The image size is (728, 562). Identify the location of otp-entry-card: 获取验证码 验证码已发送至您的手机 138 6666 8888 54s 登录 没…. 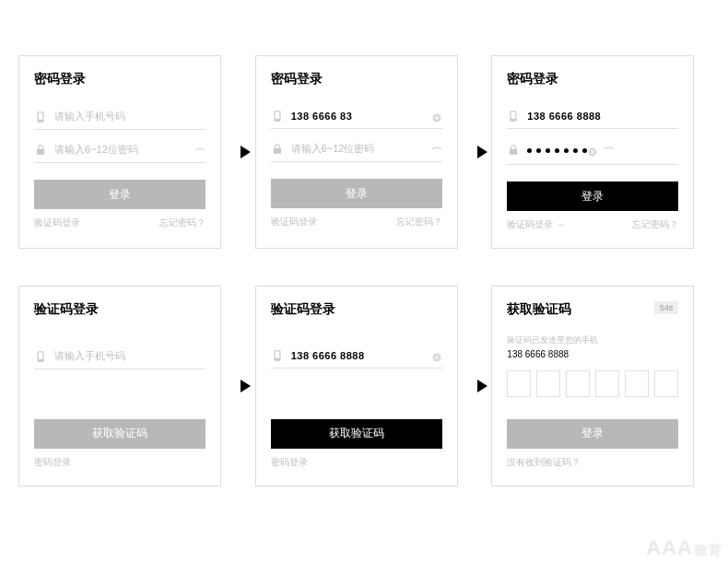
(593, 386).